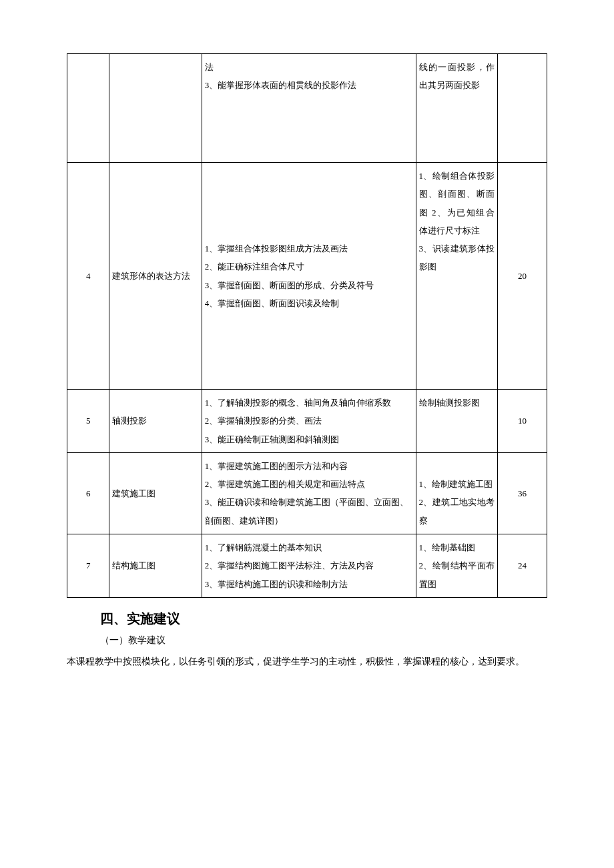 The height and width of the screenshot is (868, 614). Describe the element at coordinates (156, 422) in the screenshot. I see `cell-topic: 轴测投影` at that location.